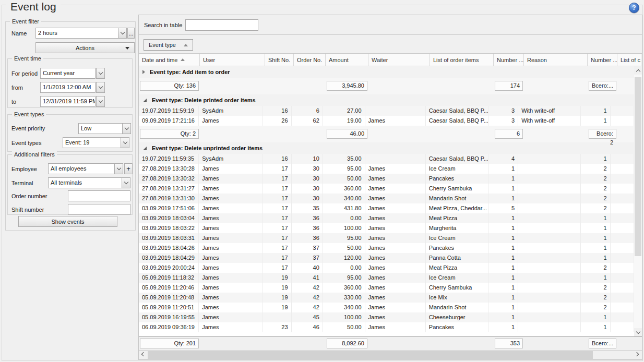  Describe the element at coordinates (390, 355) in the screenshot. I see `horizontal-scrollbar` at that location.